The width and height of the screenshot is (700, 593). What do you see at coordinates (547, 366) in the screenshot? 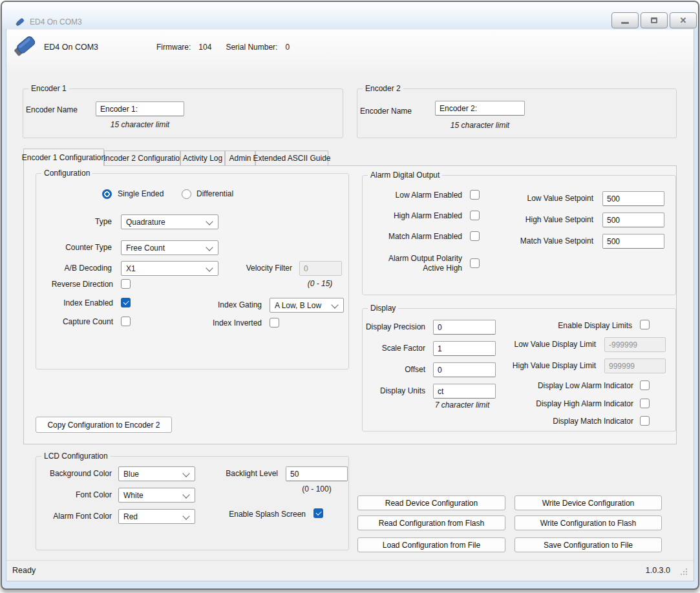
I see `high-display-limit-label: High Value Display Limit` at bounding box center [547, 366].